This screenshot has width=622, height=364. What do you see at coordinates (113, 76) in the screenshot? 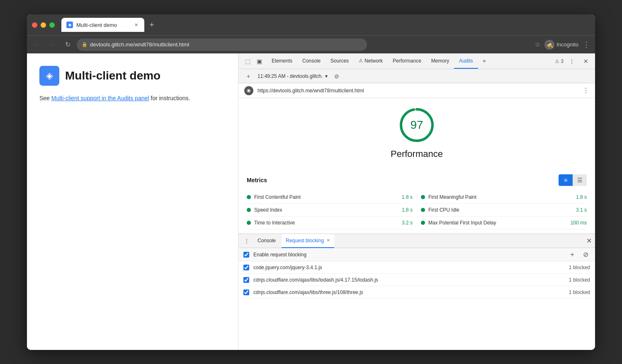
I see `page-title: Multi-client demo` at bounding box center [113, 76].